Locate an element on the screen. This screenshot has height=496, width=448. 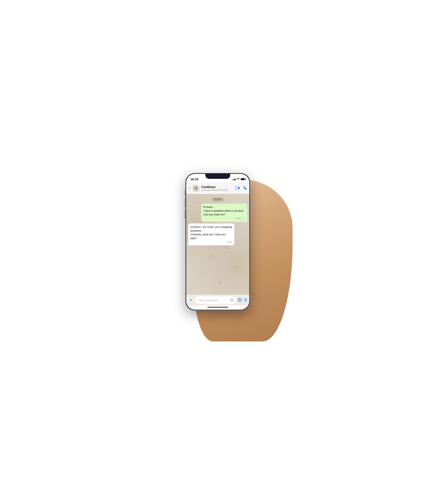
chat-header: ‹ 🍳 Cooktoys Last seen today 16:32 PM is located at coordinates (218, 188).